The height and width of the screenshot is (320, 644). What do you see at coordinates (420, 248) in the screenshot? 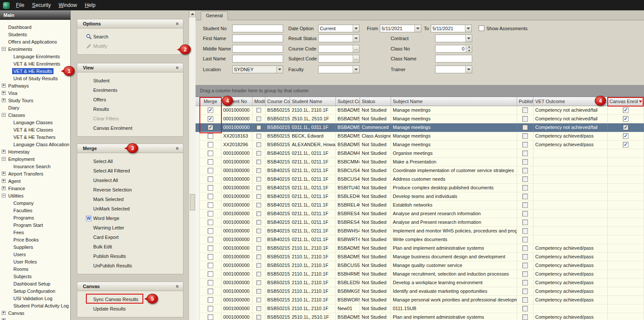
I see `table-row: 0001000000BSB502152110.1L, 2110.1FBSBADM…` at bounding box center [420, 248].